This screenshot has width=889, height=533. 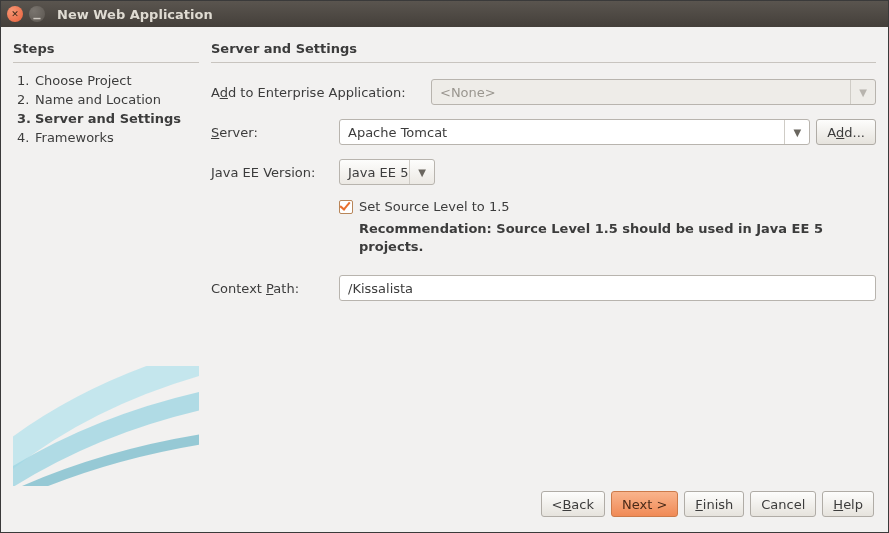 What do you see at coordinates (599, 238) in the screenshot?
I see `recommendation-text: Recommendation: Source Level 1.5 should …` at bounding box center [599, 238].